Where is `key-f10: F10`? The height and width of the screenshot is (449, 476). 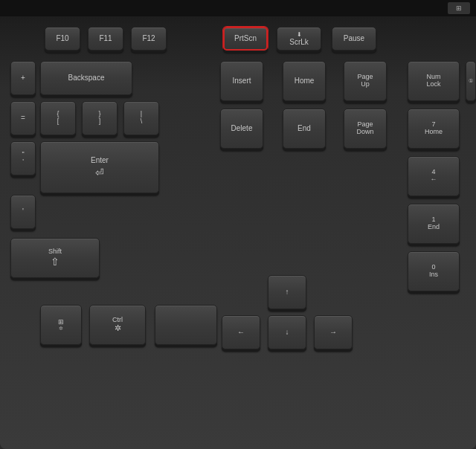 key-f10: F10 is located at coordinates (62, 39).